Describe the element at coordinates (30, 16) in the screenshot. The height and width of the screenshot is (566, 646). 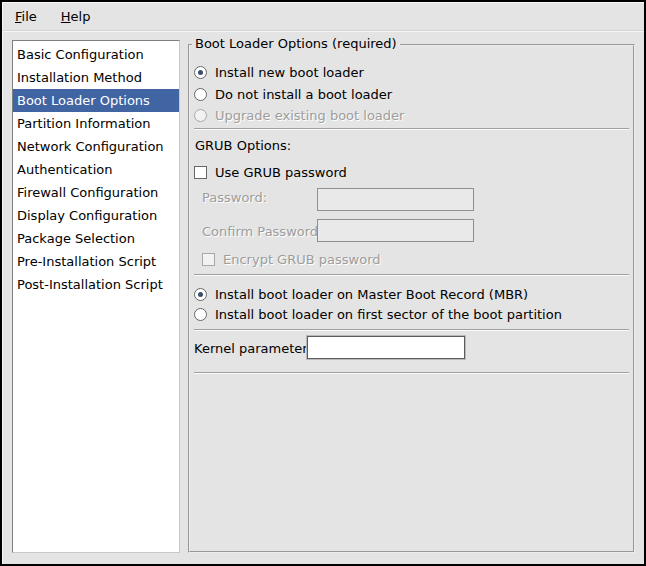
I see `menu-file-rest: ile` at that location.